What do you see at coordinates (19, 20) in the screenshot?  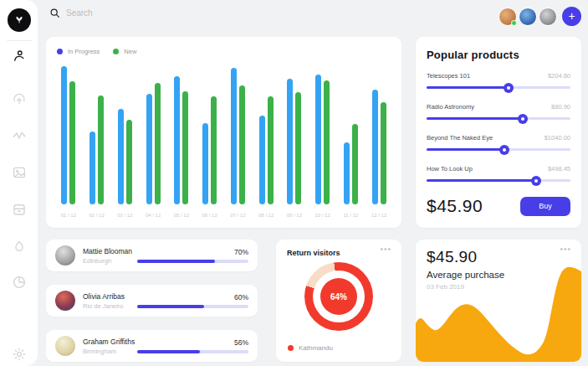 I see `app-logo` at bounding box center [19, 20].